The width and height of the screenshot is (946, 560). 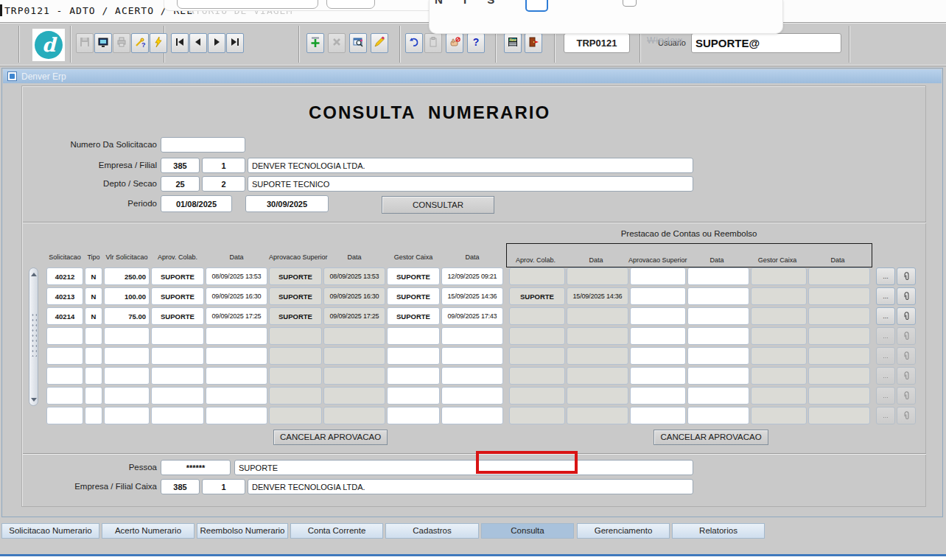 I want to click on grid-scrollbar, so click(x=34, y=337).